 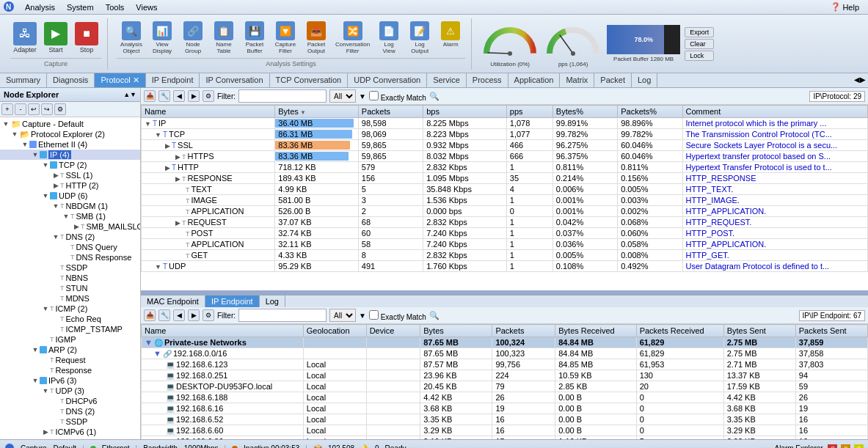 I want to click on tab-tcp-conversation: TCP Conversation, so click(x=310, y=81).